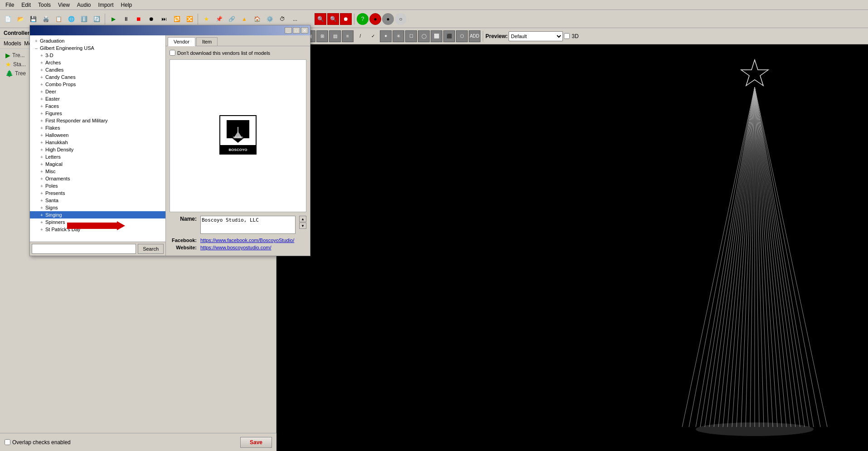 This screenshot has width=868, height=451. I want to click on tree-presents: + Presents, so click(98, 193).